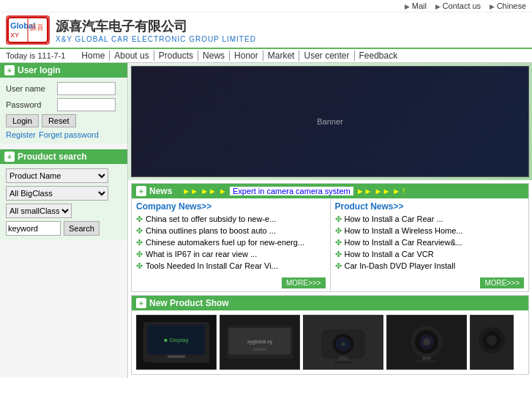 The image size is (532, 399). I want to click on company-more-btn: MORE>>>, so click(304, 283).